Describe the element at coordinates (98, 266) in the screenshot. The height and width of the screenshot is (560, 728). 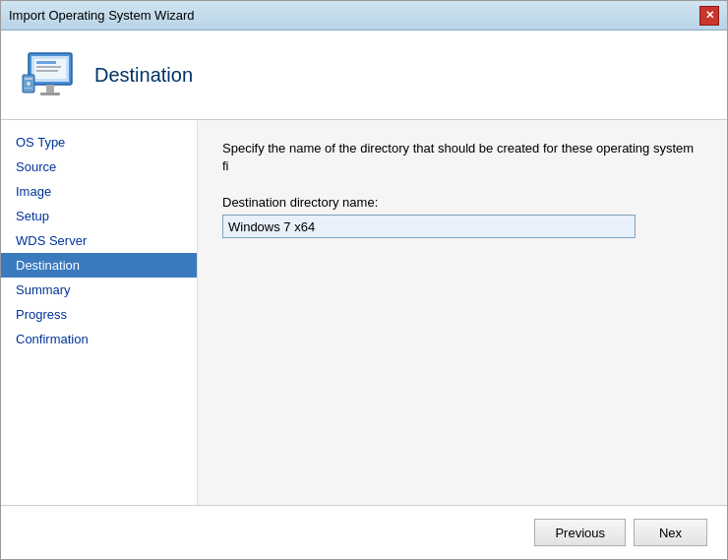
I see `sidebar-item-destination: Destination` at that location.